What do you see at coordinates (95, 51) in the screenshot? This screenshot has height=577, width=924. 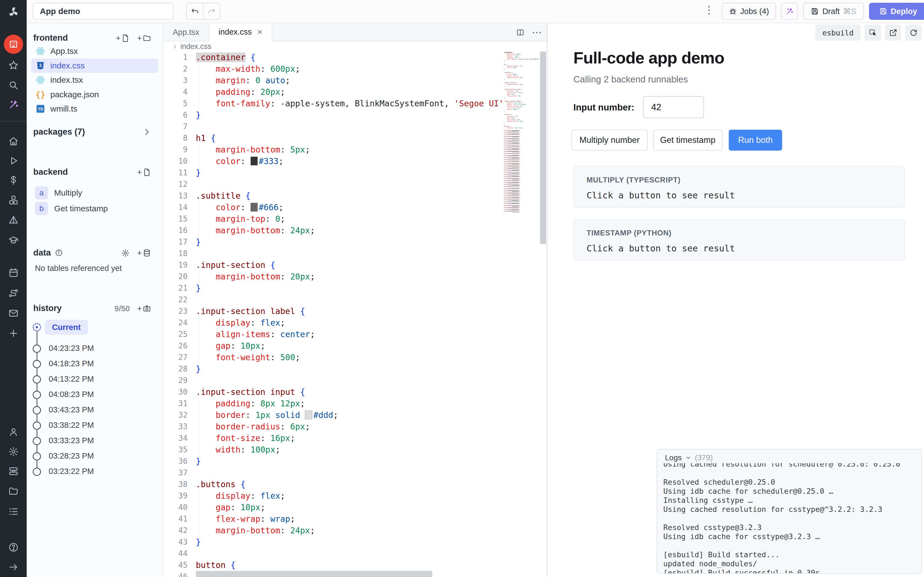 I see `file-item-App.tsx: App.tsx` at bounding box center [95, 51].